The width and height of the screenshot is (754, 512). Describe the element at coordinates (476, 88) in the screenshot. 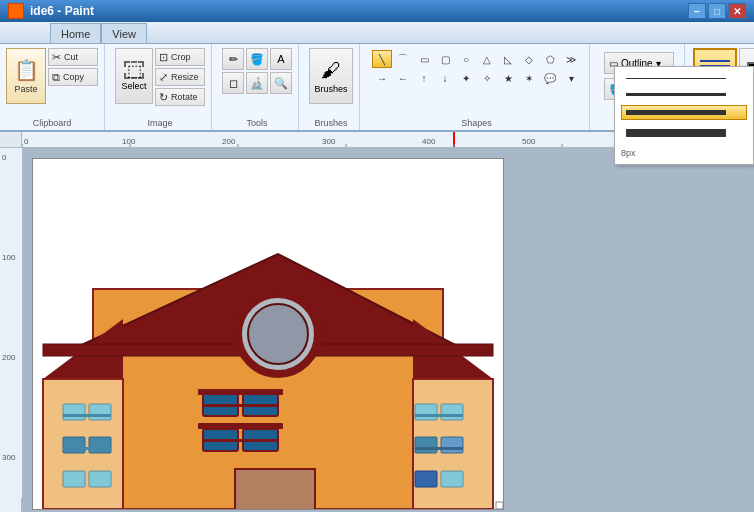

I see `shapes-content: ╲ ⌒ ▭ ▢ ○ △ ◺ ◇ ⬠ ≫ → ← ↑ ↓ ✦ ✧ ★ ✶ 💬` at that location.